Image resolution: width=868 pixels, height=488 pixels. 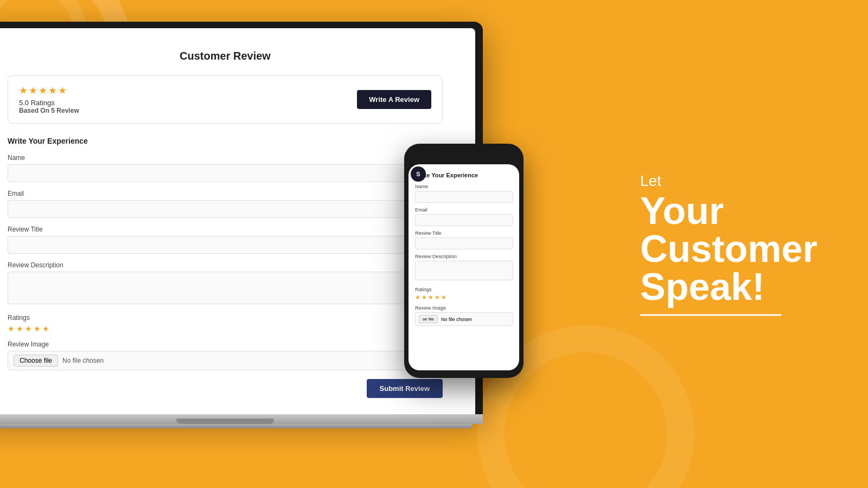 I want to click on write-review-button: Write A Review, so click(x=394, y=100).